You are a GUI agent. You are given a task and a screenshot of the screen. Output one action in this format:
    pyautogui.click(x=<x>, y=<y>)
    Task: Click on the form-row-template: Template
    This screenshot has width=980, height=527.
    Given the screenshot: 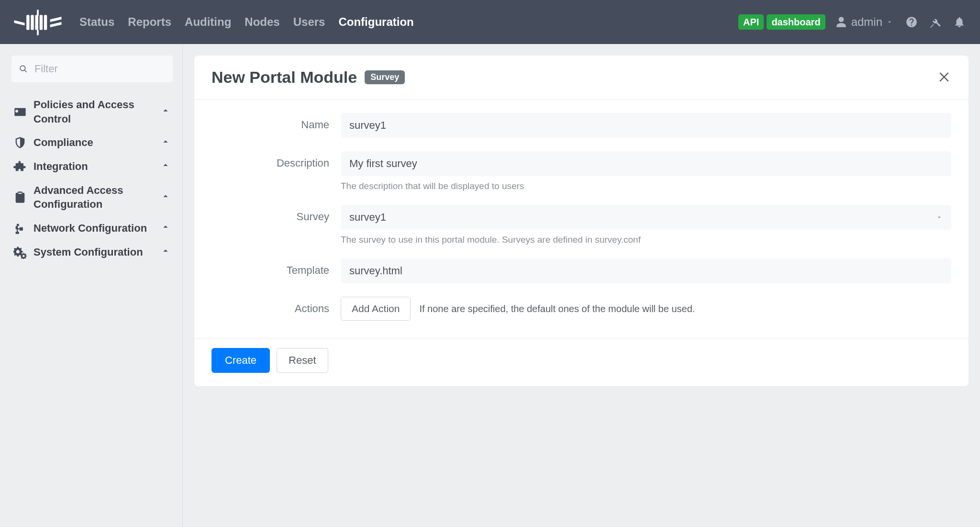 What is the action you would take?
    pyautogui.click(x=581, y=271)
    